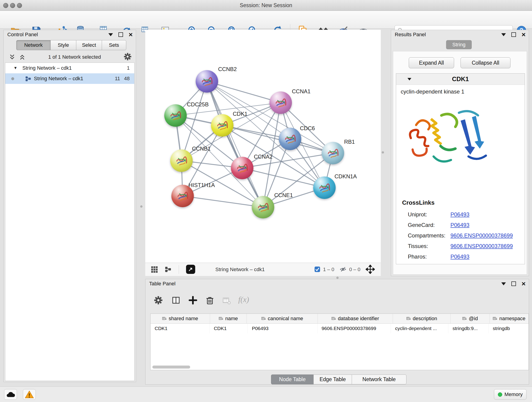 This screenshot has width=532, height=402. Describe the element at coordinates (11, 395) in the screenshot. I see `cloud-status-button` at that location.